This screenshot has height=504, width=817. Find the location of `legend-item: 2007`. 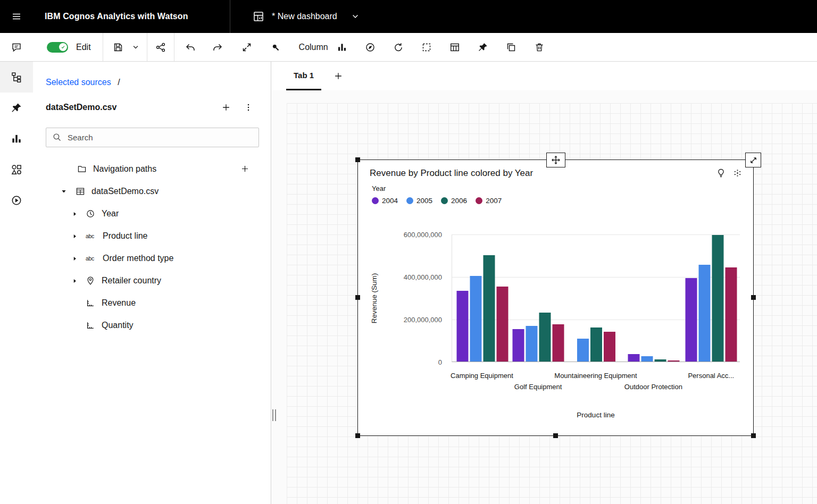

legend-item: 2007 is located at coordinates (488, 201).